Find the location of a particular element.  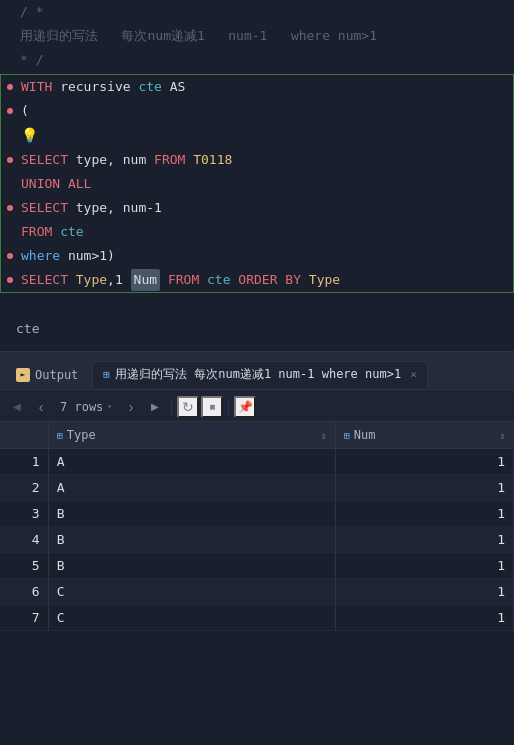

rows-indicator: 7 rows ▾ is located at coordinates (86, 407).